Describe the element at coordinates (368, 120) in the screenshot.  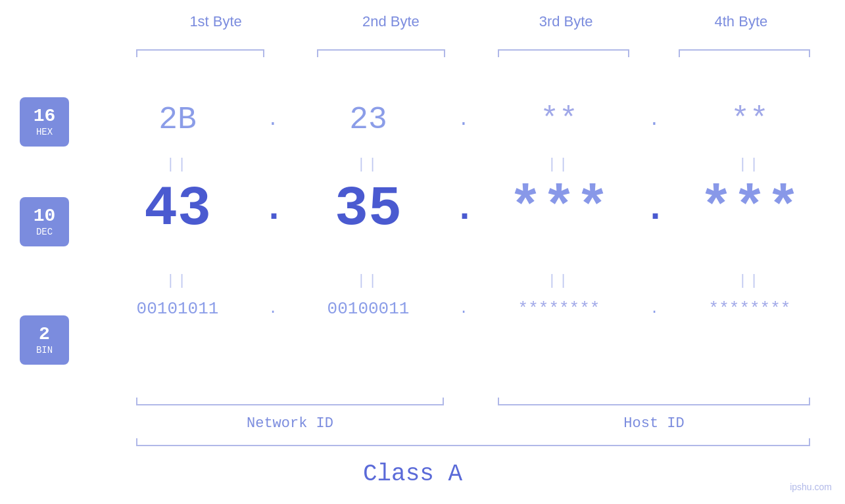
I see `hex-val-2: 23` at that location.